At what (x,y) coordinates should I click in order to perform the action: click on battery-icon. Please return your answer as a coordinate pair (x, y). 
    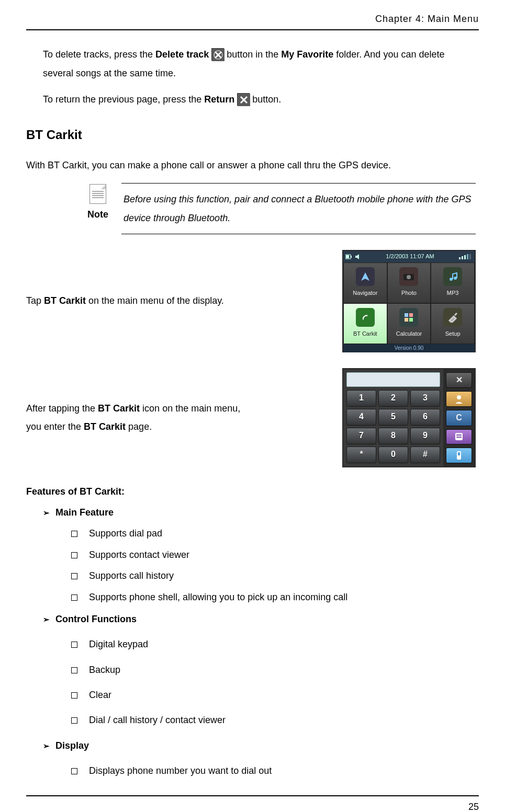
    Looking at the image, I should click on (349, 257).